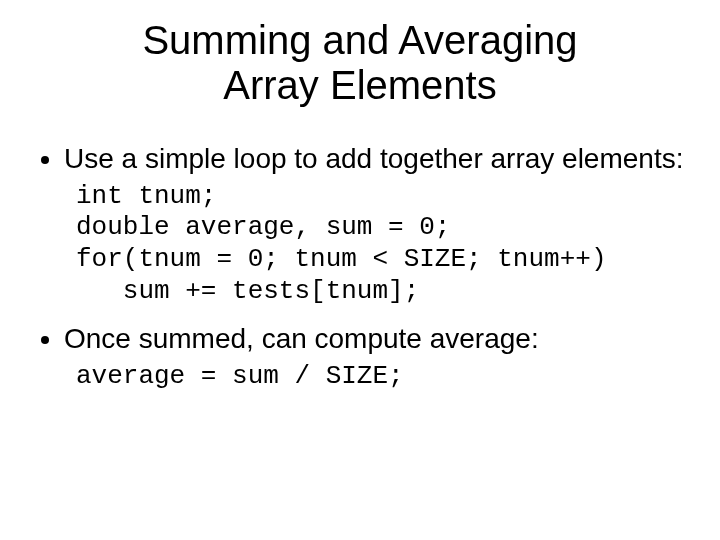  Describe the element at coordinates (380, 377) in the screenshot. I see `code-block-2: average = sum / SIZE;` at that location.